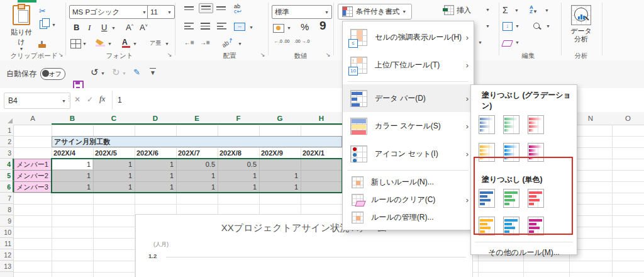 This screenshot has width=644, height=277. What do you see at coordinates (508, 26) in the screenshot?
I see `fill-button: ↓` at bounding box center [508, 26].